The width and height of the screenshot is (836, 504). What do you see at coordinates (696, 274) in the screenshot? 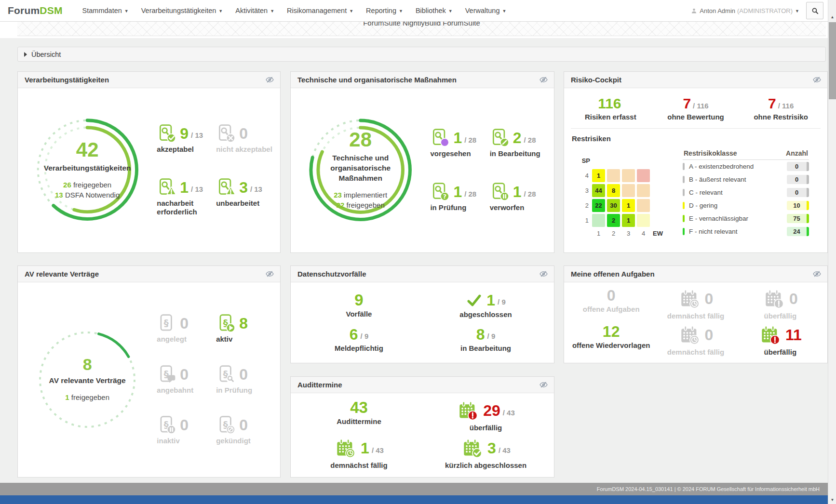
I see `widget-header: Meine offenen Aufgaben` at bounding box center [696, 274].